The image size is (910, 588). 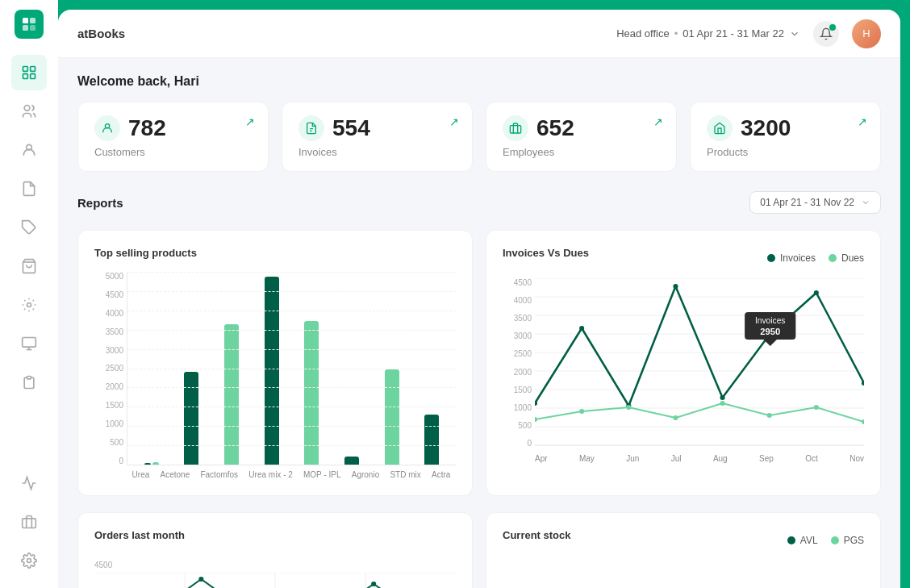 I want to click on dues-dot-jul, so click(x=675, y=418).